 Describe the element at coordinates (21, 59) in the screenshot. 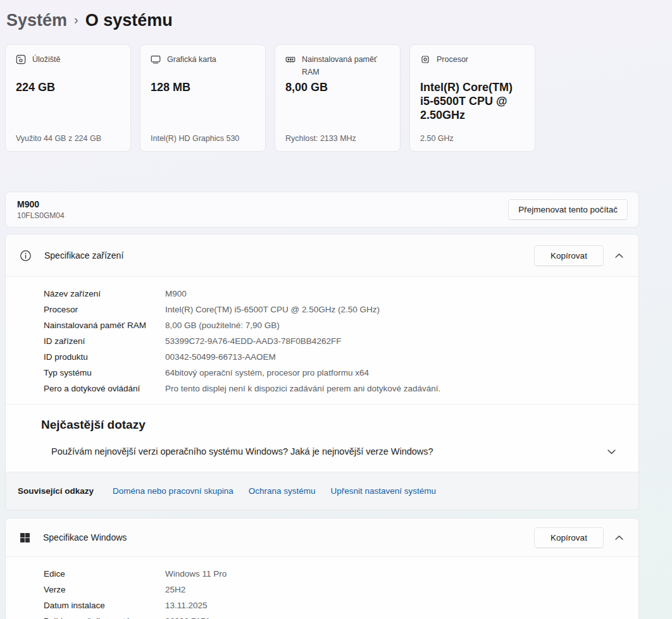

I see `storage-icon` at that location.